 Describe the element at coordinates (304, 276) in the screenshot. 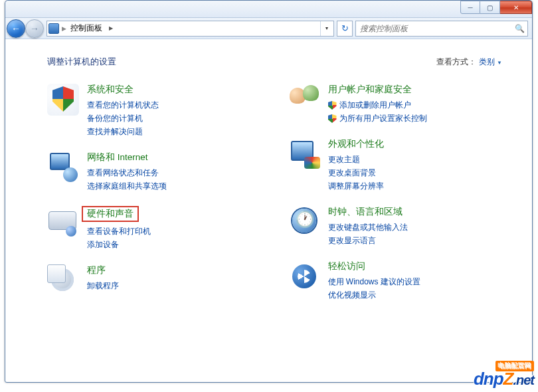

I see `ease-icon` at that location.